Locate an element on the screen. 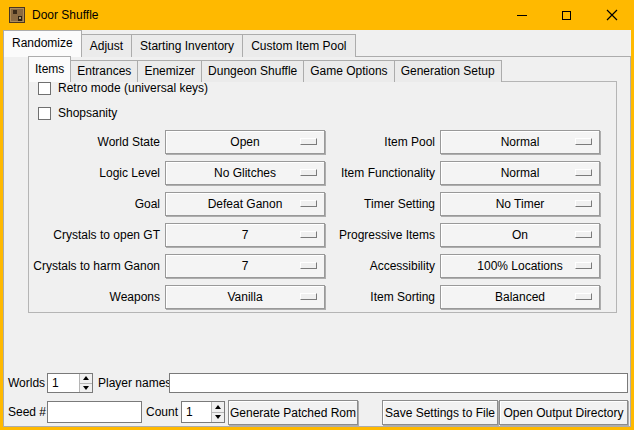 This screenshot has width=634, height=430. accessibility-label: Accessibility is located at coordinates (359, 266).